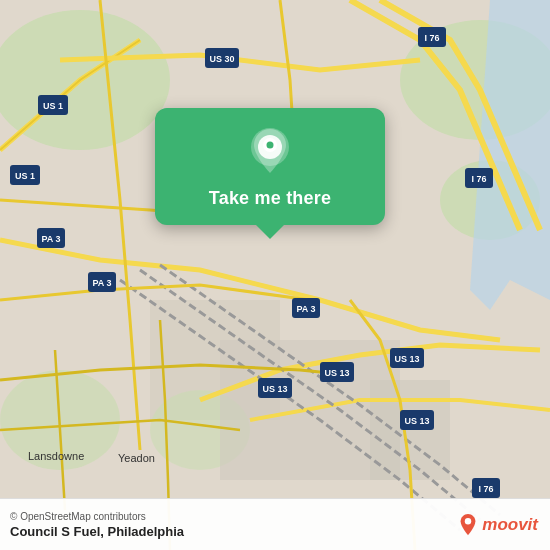 The height and width of the screenshot is (550, 550). I want to click on copyright-text: © OpenStreetMap contributors, so click(97, 516).